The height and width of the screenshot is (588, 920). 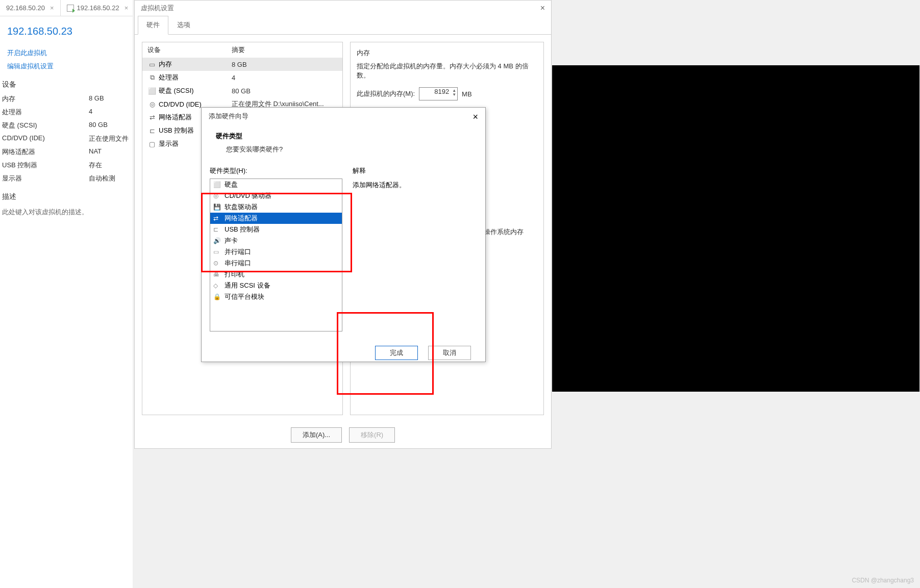 What do you see at coordinates (152, 64) in the screenshot?
I see `memory-icon: ▭` at bounding box center [152, 64].